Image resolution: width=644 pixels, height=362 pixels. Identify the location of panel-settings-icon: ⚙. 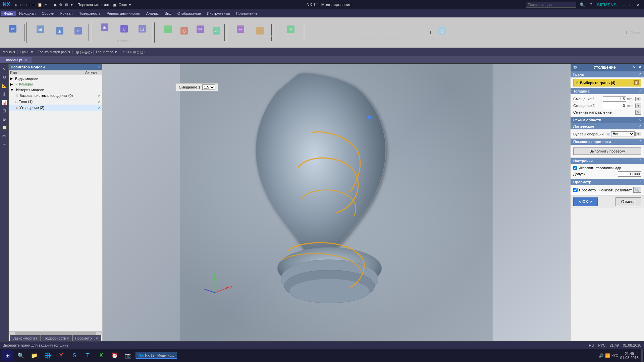
(575, 67).